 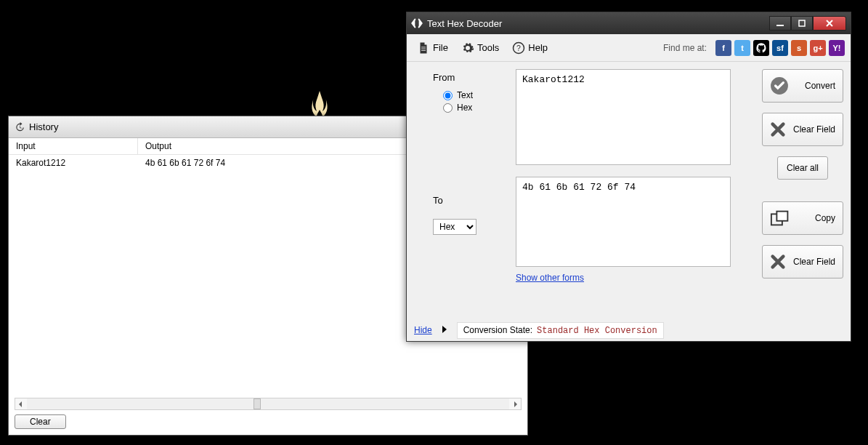 I want to click on convert-label: Convert, so click(x=820, y=86).